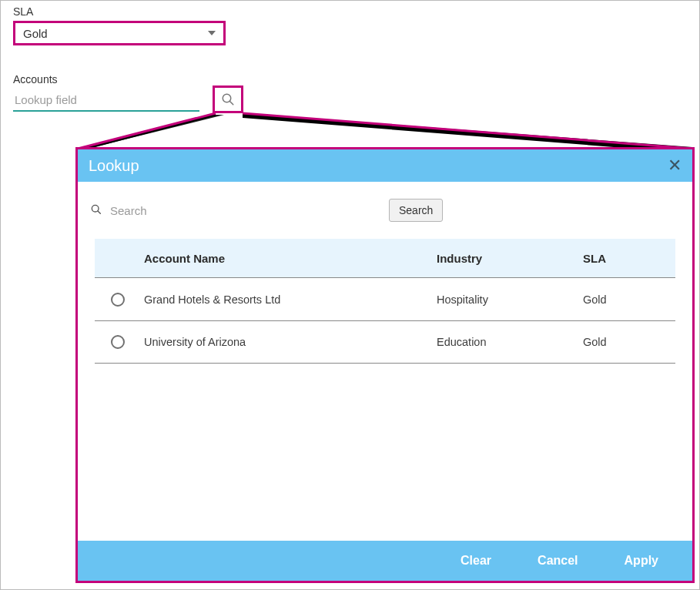  Describe the element at coordinates (106, 100) in the screenshot. I see `accounts-lookup-input` at that location.